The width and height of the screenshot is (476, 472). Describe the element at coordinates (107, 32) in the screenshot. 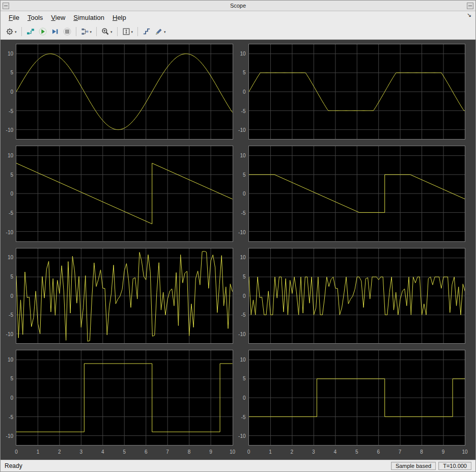

I see `zoom-button: ▾` at that location.